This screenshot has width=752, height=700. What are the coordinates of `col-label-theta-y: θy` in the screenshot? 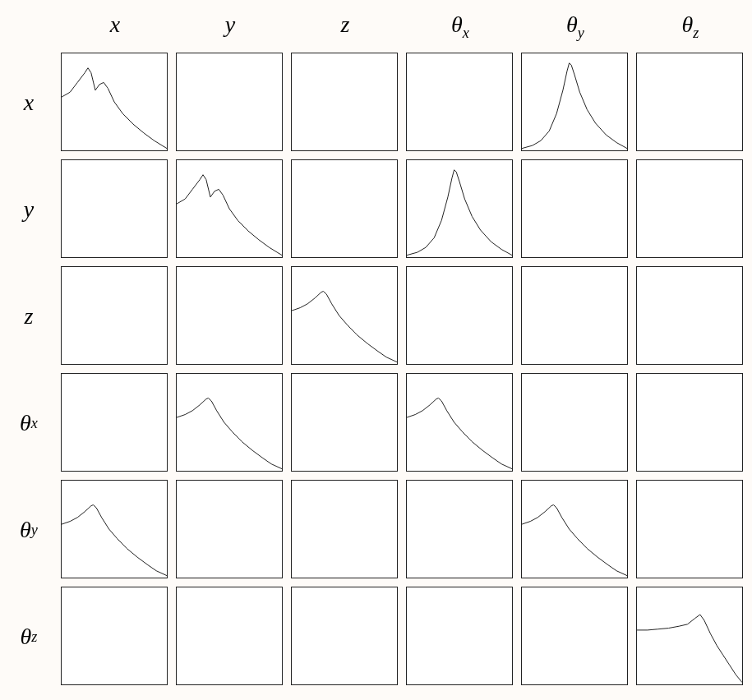 It's located at (575, 25).